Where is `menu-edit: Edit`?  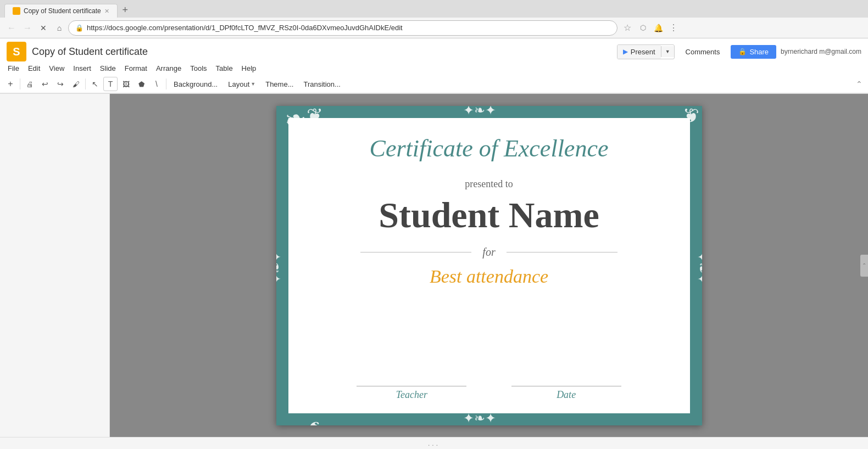 menu-edit: Edit is located at coordinates (34, 68).